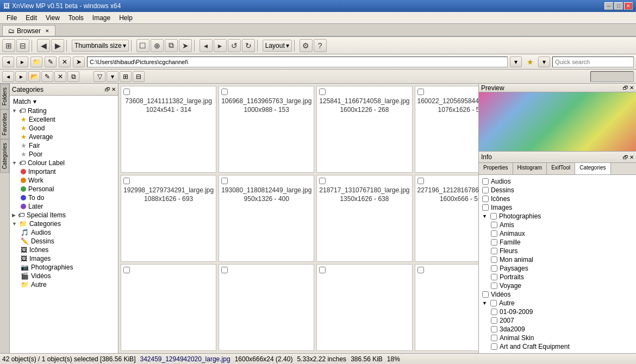 This screenshot has height=364, width=636. Describe the element at coordinates (593, 62) in the screenshot. I see `search-input` at that location.